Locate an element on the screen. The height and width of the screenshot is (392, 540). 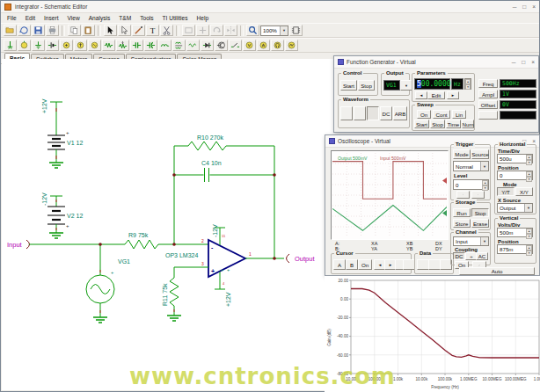
ohmmeter-icon is located at coordinates (278, 46).